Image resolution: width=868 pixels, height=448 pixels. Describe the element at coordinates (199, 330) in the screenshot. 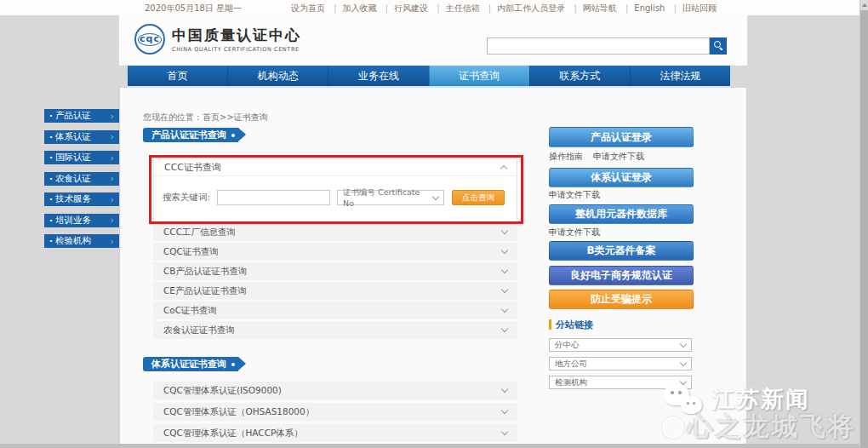

I see `accordion-row-label: 农食认证证书查询` at that location.